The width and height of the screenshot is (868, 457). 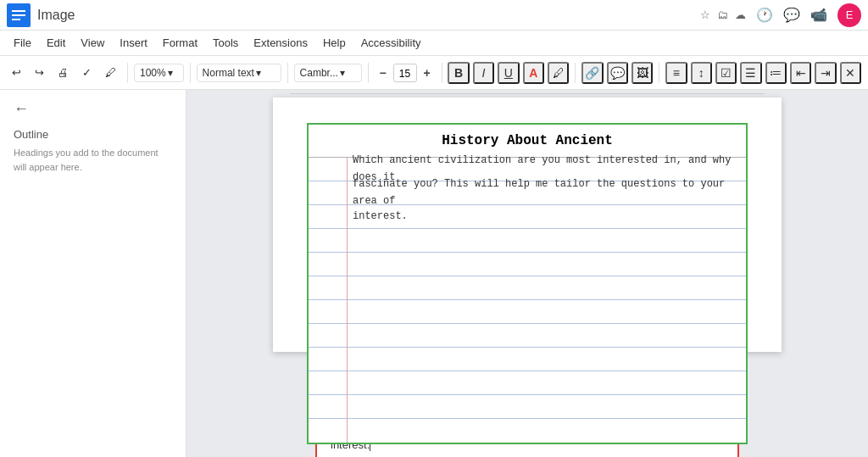 What do you see at coordinates (383, 73) in the screenshot?
I see `font-size-decrease: −` at bounding box center [383, 73].